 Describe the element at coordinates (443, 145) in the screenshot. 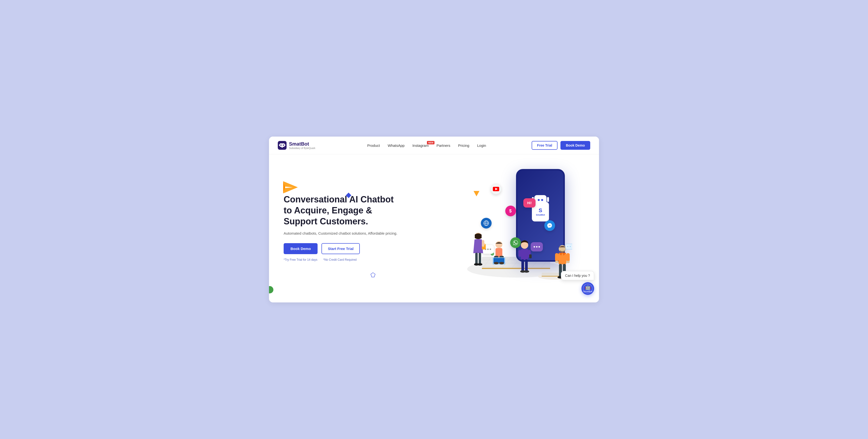

I see `nav-partners: Partners` at that location.